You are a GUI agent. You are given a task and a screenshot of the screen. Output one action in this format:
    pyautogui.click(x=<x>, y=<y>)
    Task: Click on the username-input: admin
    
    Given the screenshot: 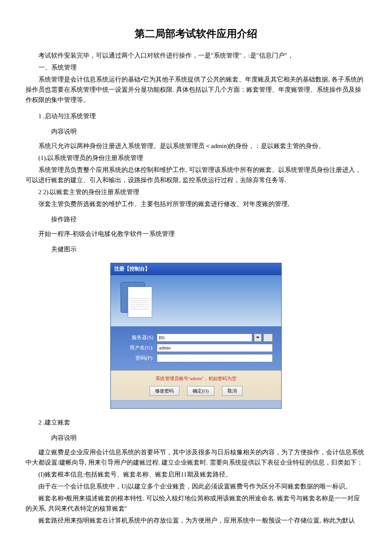 What is the action you would take?
    pyautogui.click(x=215, y=348)
    